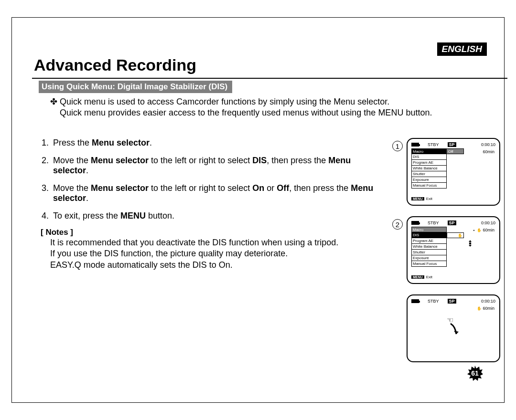  I want to click on language-badge: ENGLISH, so click(462, 49).